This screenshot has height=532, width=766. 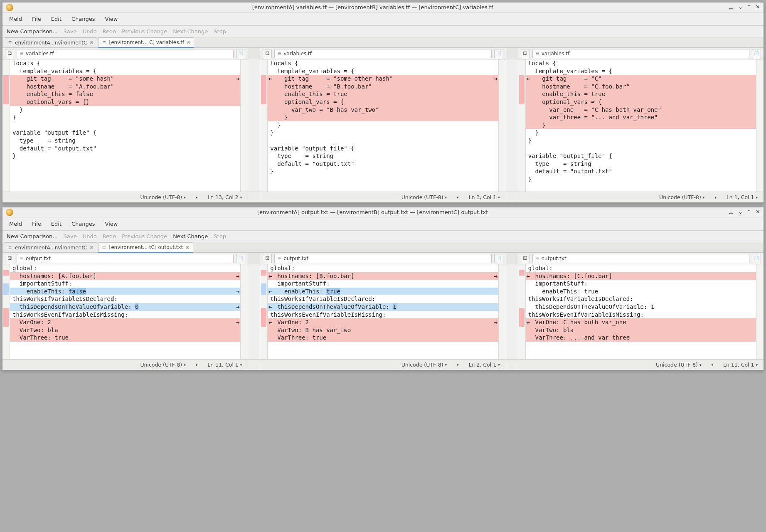 What do you see at coordinates (125, 330) in the screenshot?
I see `code-line: VarTwo: bla` at bounding box center [125, 330].